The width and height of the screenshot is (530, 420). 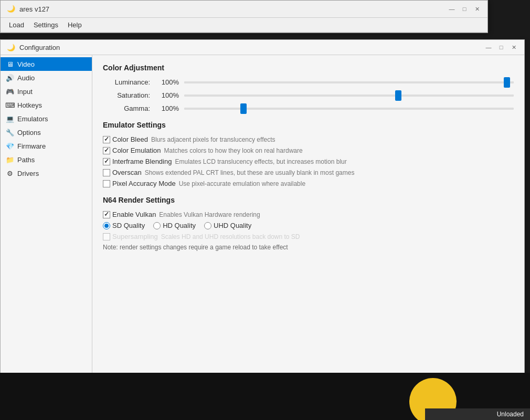 I want to click on app-title: ares v127, so click(x=35, y=9).